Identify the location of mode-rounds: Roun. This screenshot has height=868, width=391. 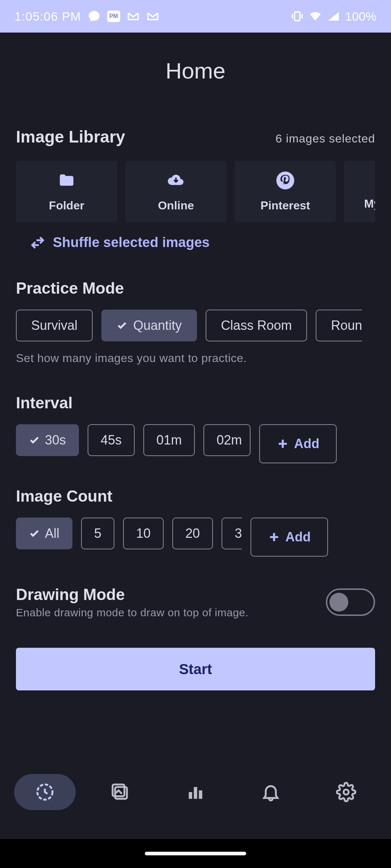
(339, 326).